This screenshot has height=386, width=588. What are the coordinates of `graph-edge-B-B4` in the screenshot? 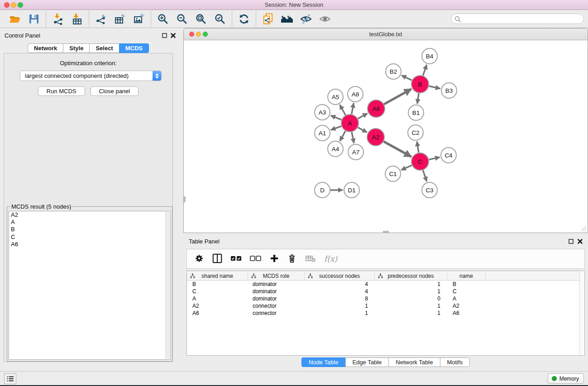 It's located at (425, 70).